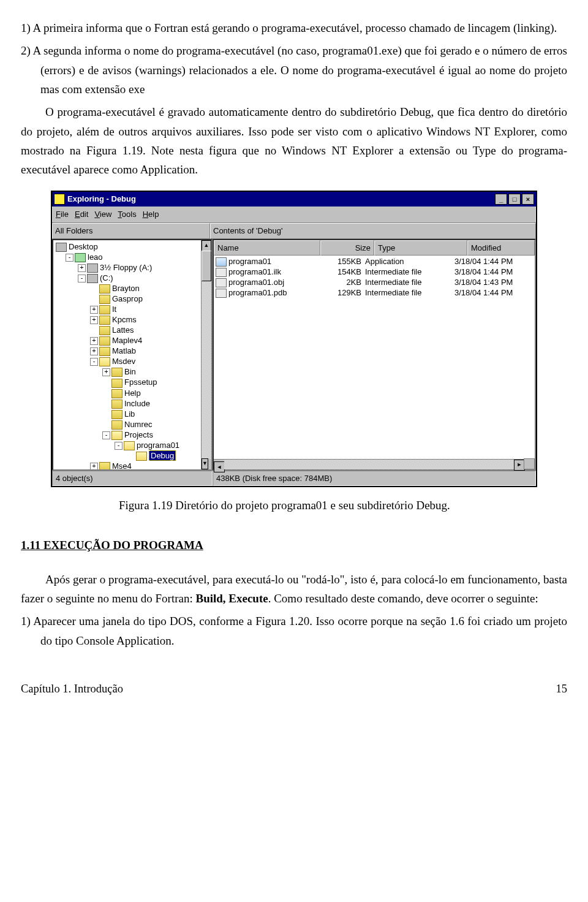  I want to click on col-size: Size, so click(347, 248).